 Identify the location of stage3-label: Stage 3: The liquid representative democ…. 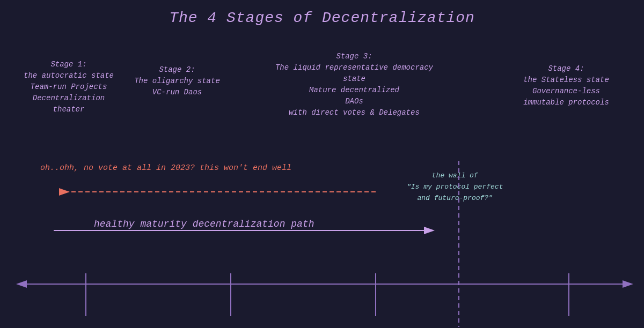
(354, 85).